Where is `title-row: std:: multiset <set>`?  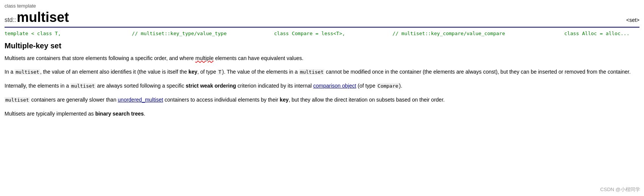 title-row: std:: multiset <set> is located at coordinates (322, 19).